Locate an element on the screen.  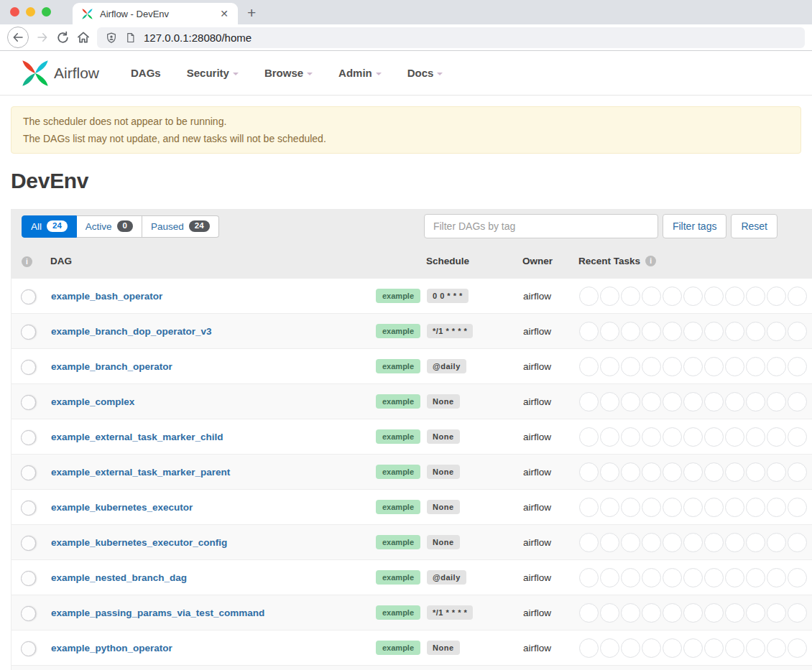
dag-link: example_python_operator is located at coordinates (112, 648).